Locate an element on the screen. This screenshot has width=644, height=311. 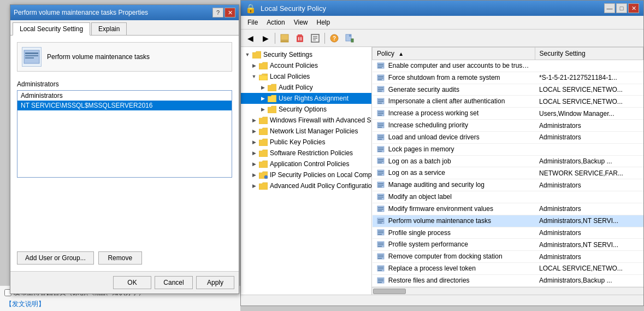
tab-local-security-setting: Local Security Setting is located at coordinates (51, 29).